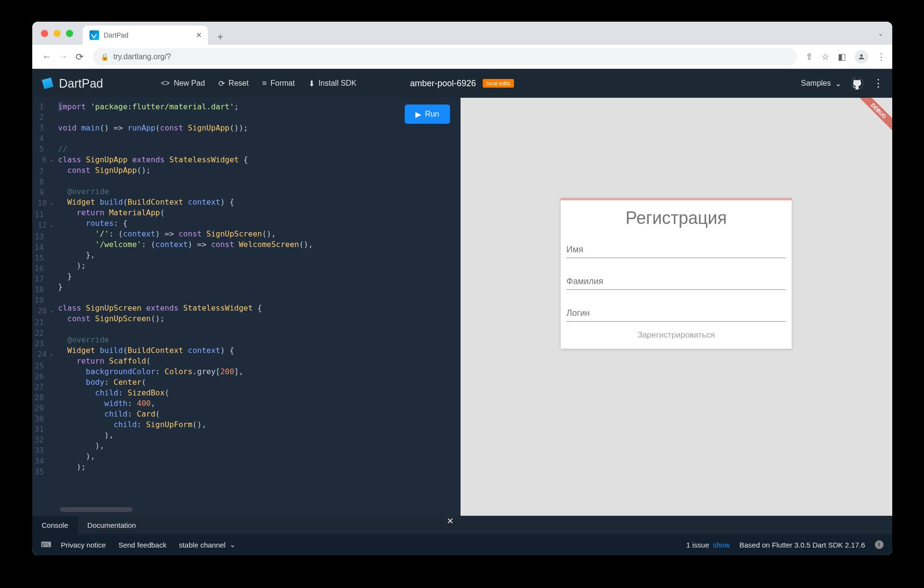  Describe the element at coordinates (239, 83) in the screenshot. I see `reset-label: Reset` at that location.